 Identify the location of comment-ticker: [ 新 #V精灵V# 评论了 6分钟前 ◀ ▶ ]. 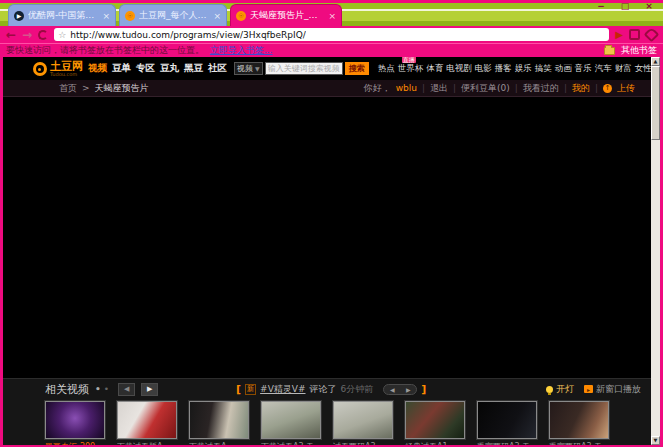
(331, 390).